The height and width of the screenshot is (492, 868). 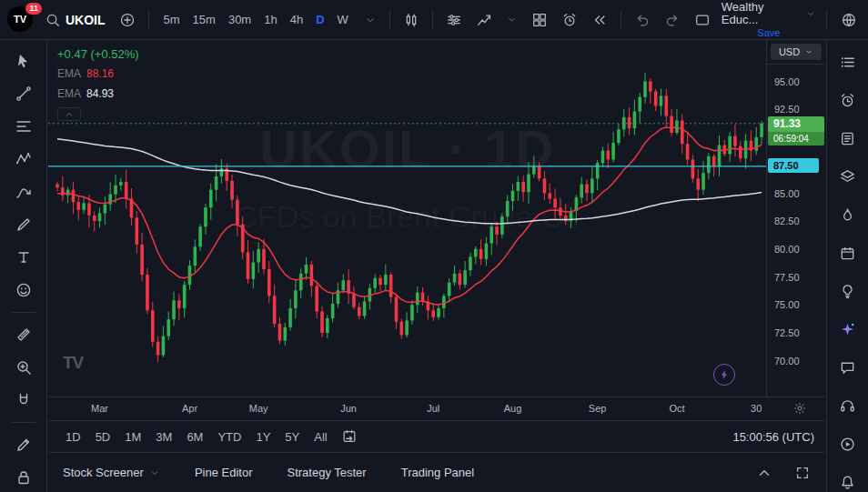 What do you see at coordinates (24, 61) in the screenshot?
I see `cursor-tool-icon` at bounding box center [24, 61].